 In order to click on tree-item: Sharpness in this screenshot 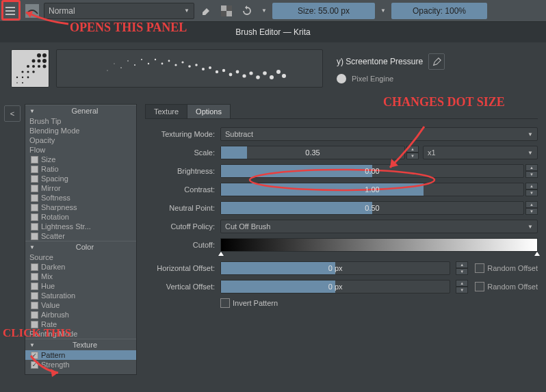, I will do `click(81, 207)`.